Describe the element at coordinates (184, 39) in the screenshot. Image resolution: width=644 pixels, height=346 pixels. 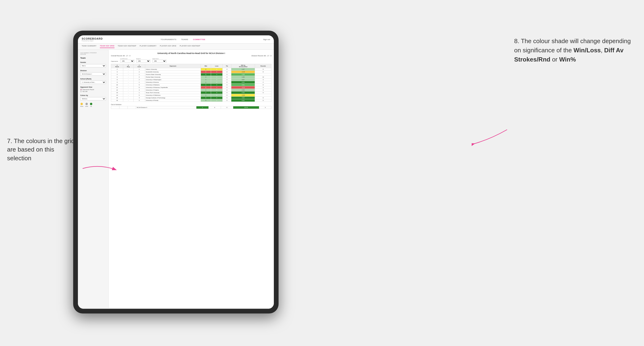
I see `nav-teams: TEAMS` at that location.